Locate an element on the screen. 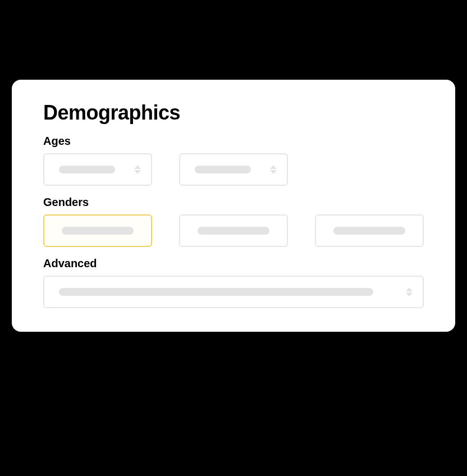  ages-row is located at coordinates (233, 170).